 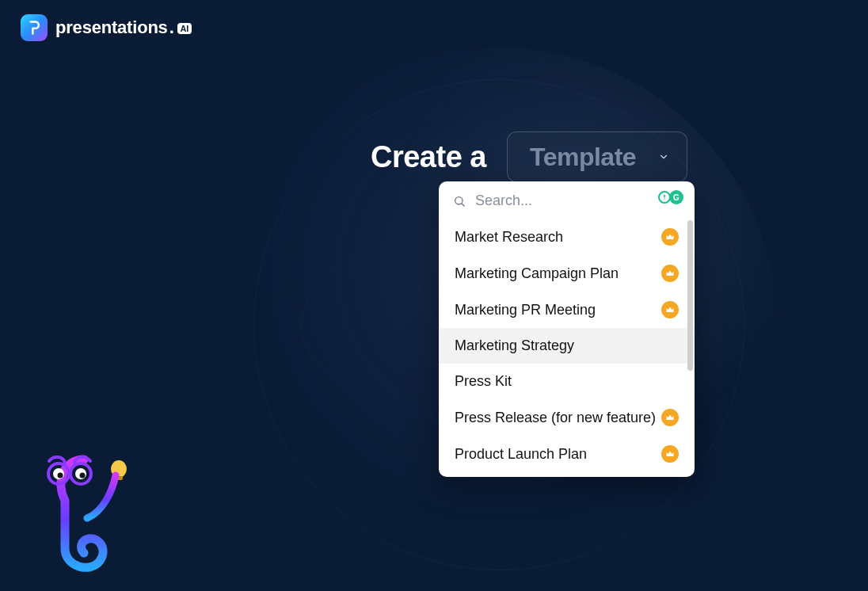 What do you see at coordinates (664, 157) in the screenshot?
I see `chevron-down-icon` at bounding box center [664, 157].